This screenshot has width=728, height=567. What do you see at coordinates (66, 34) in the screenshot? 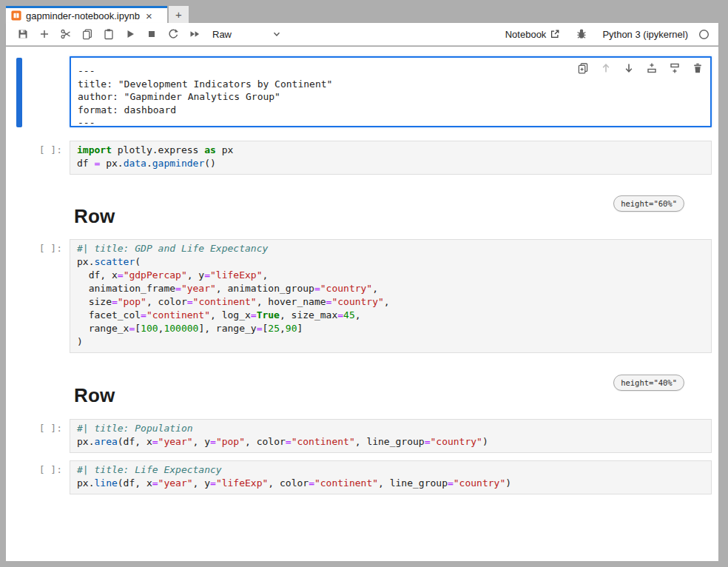
I see `cut-icon` at bounding box center [66, 34].